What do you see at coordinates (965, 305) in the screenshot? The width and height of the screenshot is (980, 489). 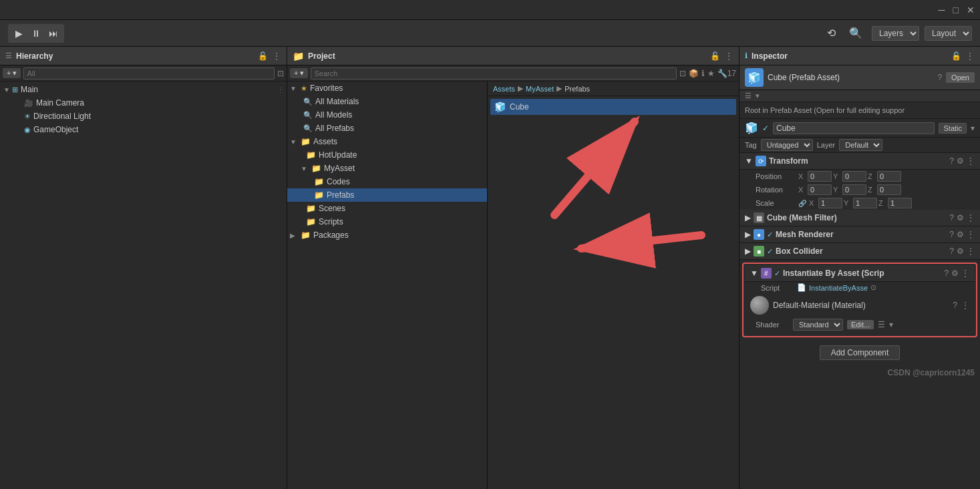 I see `material-more-icon: ⋮` at bounding box center [965, 305].